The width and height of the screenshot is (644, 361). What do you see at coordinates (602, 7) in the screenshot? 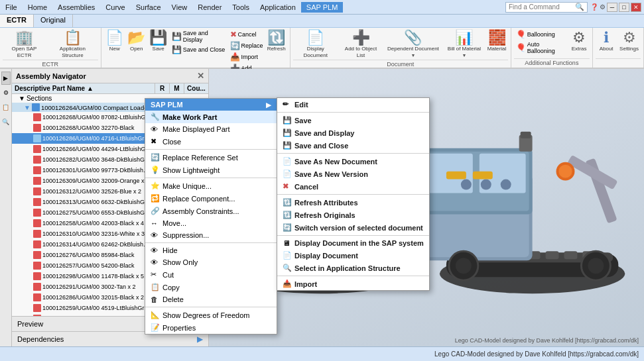
I see `settings-icon: ⚙` at bounding box center [602, 7].